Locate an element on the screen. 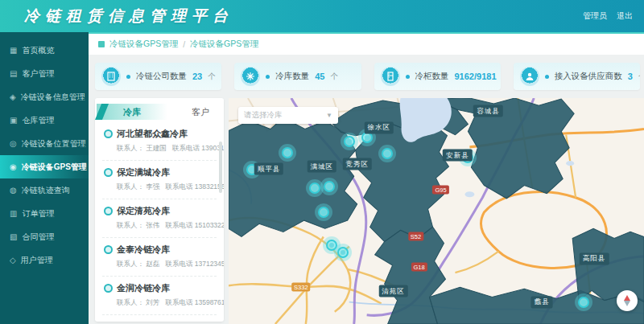 This screenshot has height=324, width=644. company-head: 保定清苑冷库 is located at coordinates (159, 211).